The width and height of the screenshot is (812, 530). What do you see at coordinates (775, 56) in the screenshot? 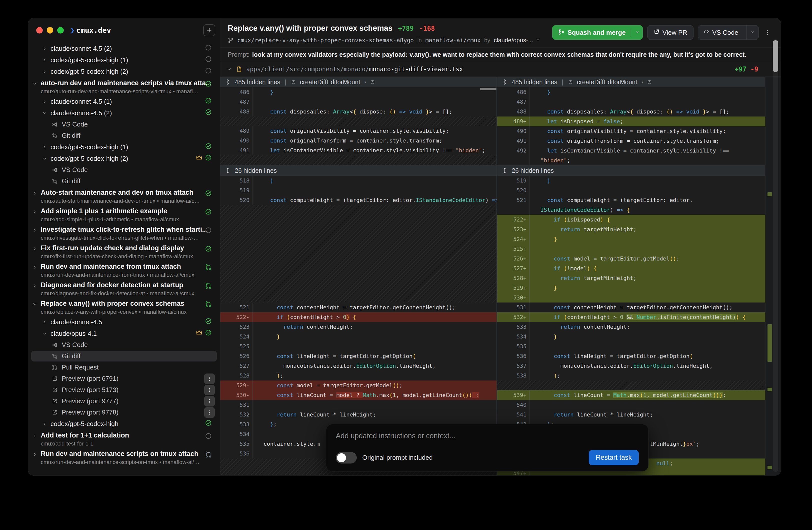
I see `app-scrollbar-thumb` at bounding box center [775, 56].